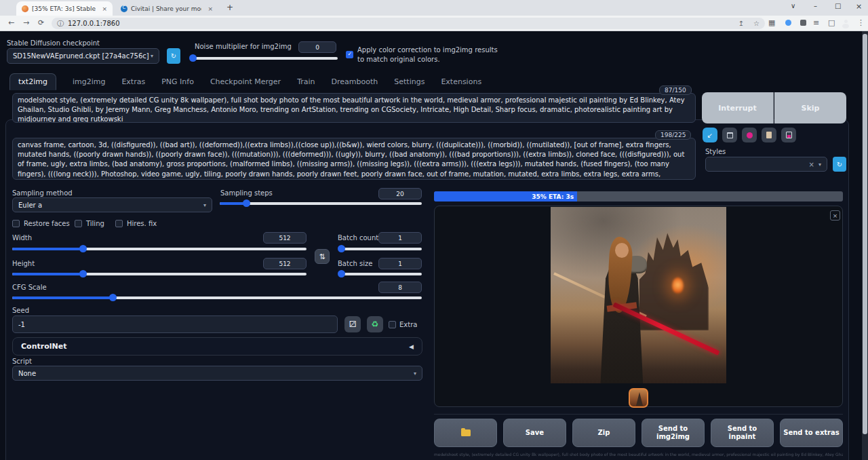  What do you see at coordinates (757, 23) in the screenshot?
I see `bookmark-star-icon: ☆` at bounding box center [757, 23].